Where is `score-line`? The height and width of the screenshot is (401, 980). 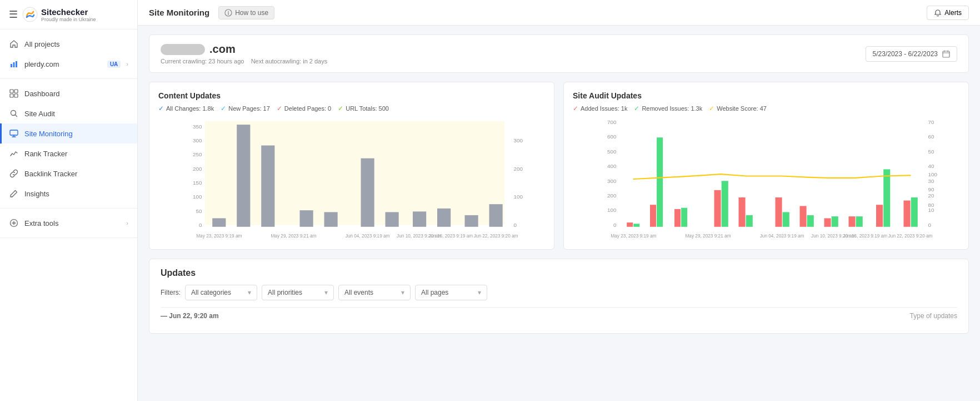
score-line is located at coordinates (772, 177).